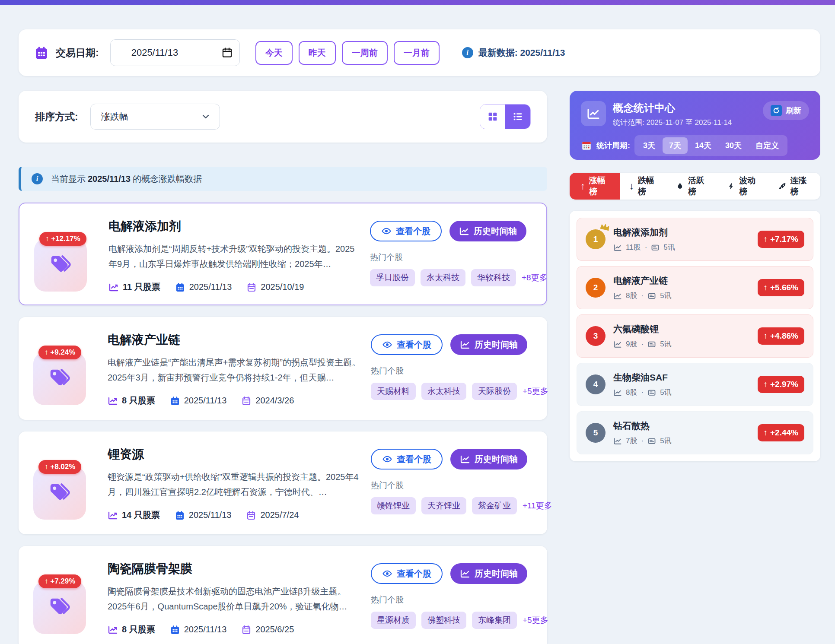 The width and height of the screenshot is (835, 644). I want to click on hot-stocks-tags: 孚日股份 永太科技 华软科技 +8更多, so click(452, 278).